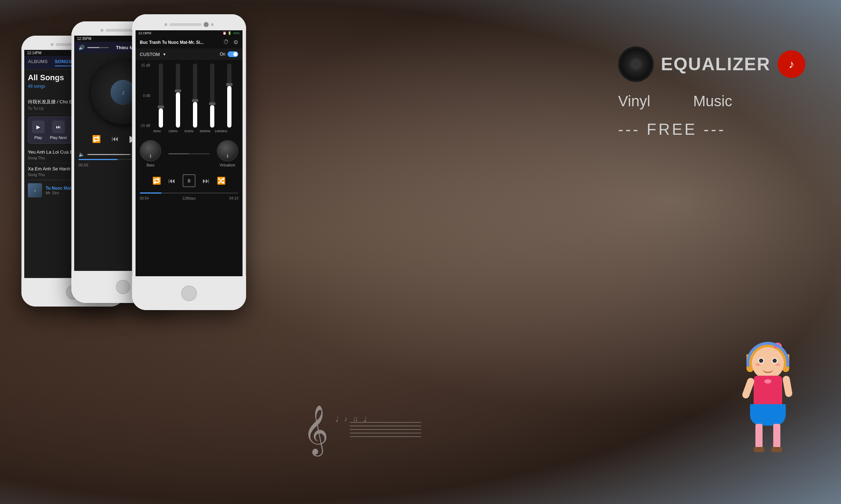  Describe the element at coordinates (634, 101) in the screenshot. I see `vinyl-label: Vinyl` at that location.